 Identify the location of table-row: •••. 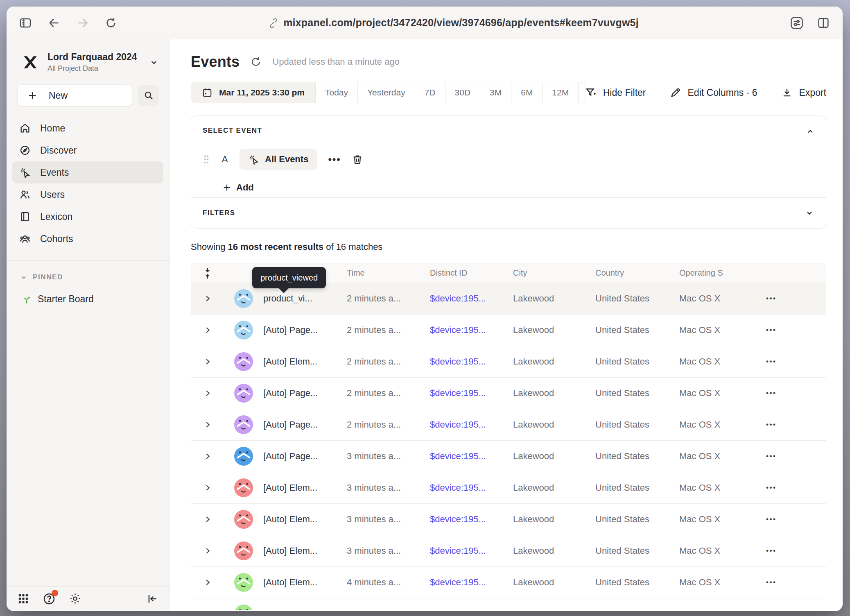
(509, 605).